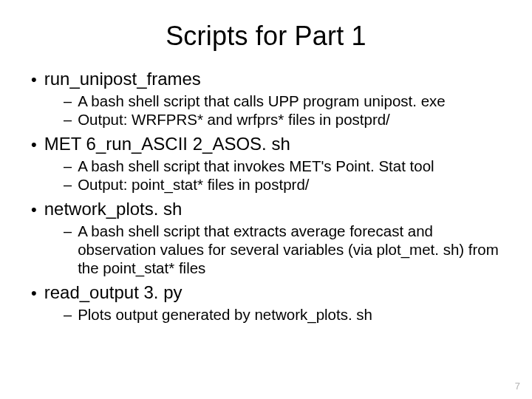 This screenshot has width=532, height=399. What do you see at coordinates (225, 315) in the screenshot?
I see `sub-list-item-label: Plots output generated by network_plots.…` at bounding box center [225, 315].